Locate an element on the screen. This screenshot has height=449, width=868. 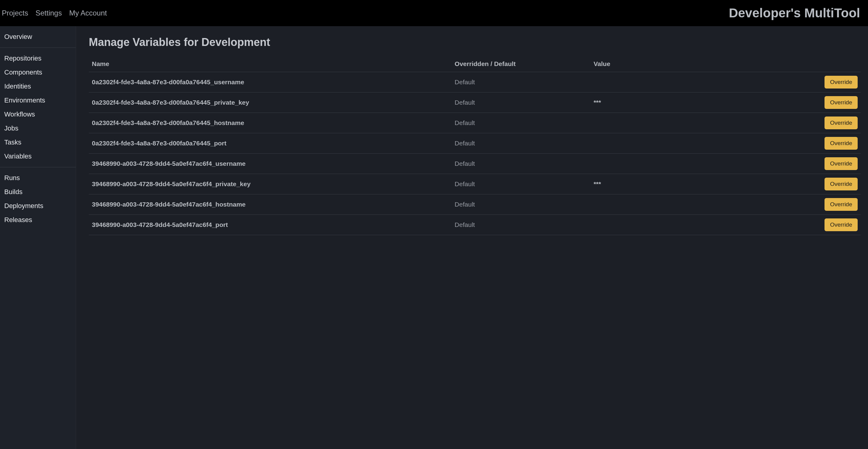
sidebar-item-identities: Identities is located at coordinates (38, 86).